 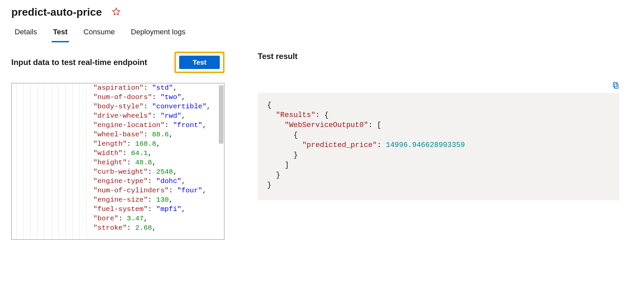 I want to click on copy-result-icon, so click(x=616, y=86).